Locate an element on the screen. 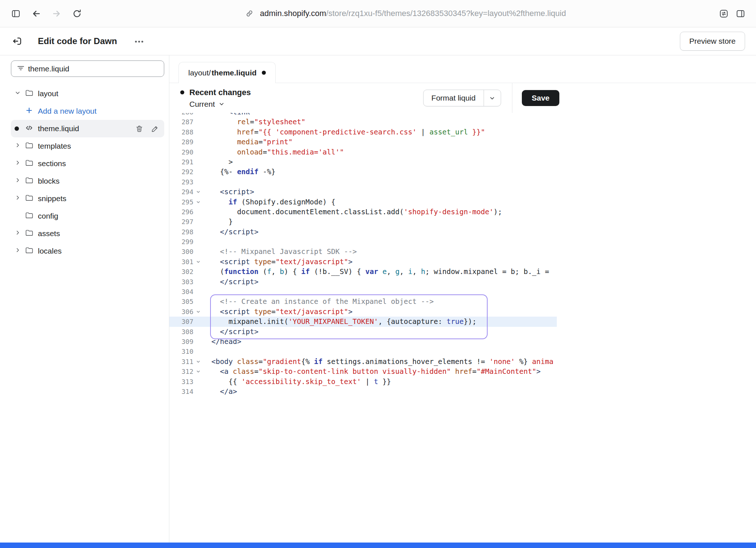 Image resolution: width=756 pixels, height=548 pixels. code-line-287: 287 rel="stylesheet" is located at coordinates (363, 122).